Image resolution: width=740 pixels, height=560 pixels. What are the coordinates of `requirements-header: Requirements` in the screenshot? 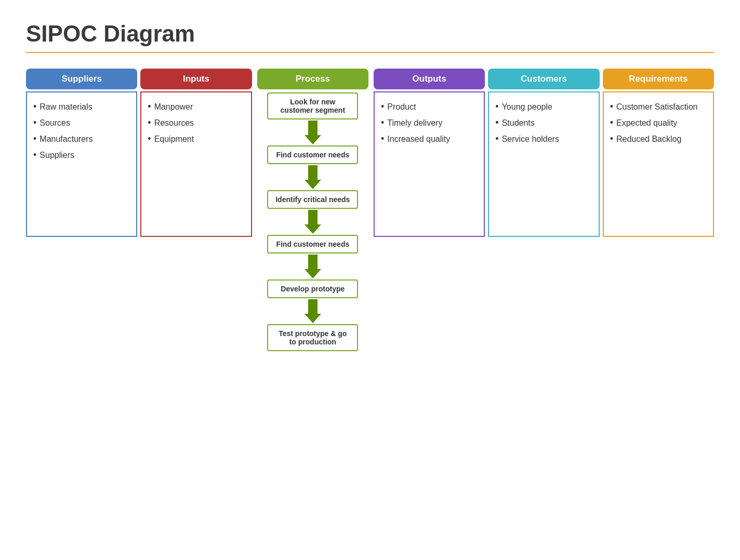 It's located at (658, 79).